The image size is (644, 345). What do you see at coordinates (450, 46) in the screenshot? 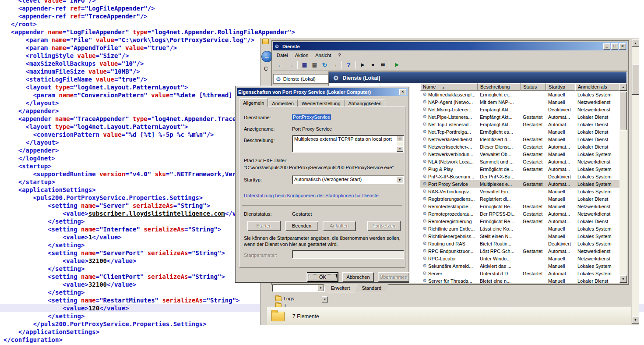
I see `title-bar: ⚙ Dienste _ □ ×` at bounding box center [450, 46].